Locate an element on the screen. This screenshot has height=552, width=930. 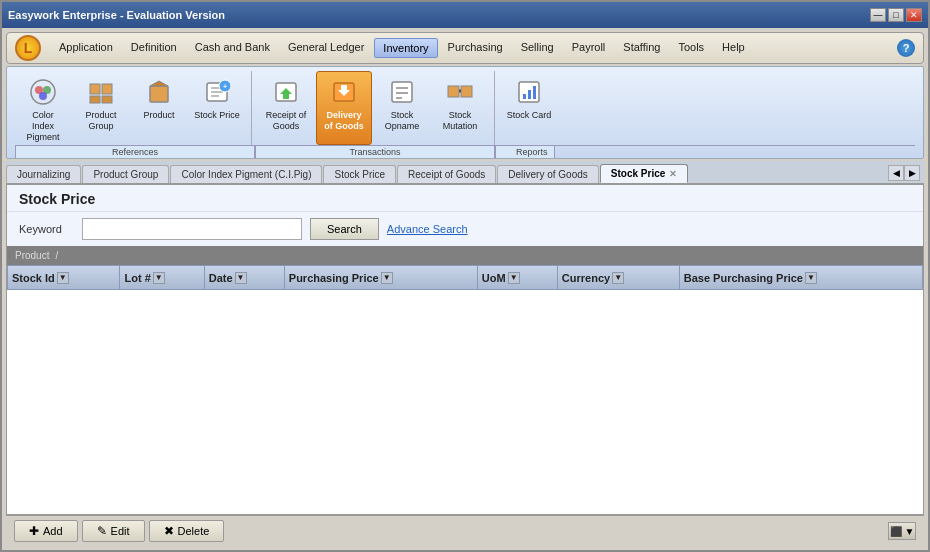
col-filter-2: Date ▼ is located at coordinates (228, 278).